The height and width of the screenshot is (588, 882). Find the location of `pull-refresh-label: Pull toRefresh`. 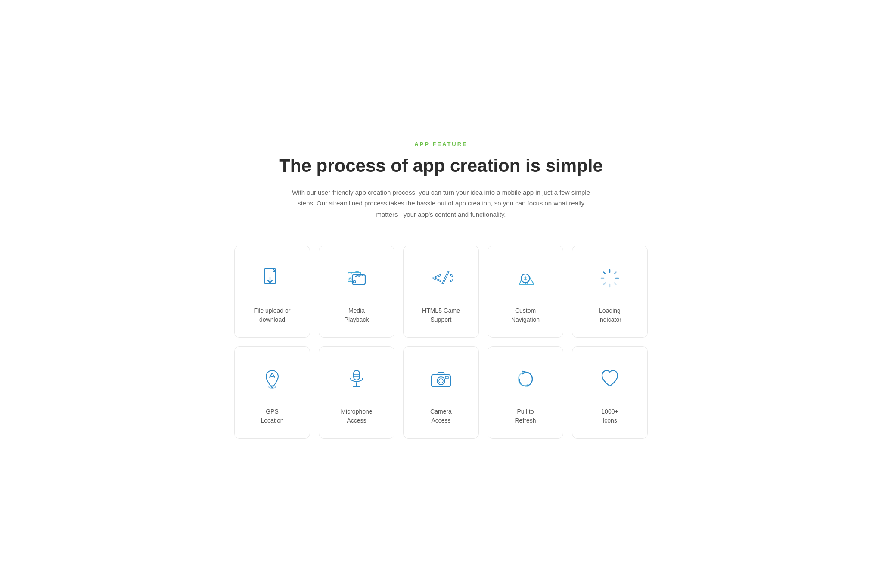

pull-refresh-label: Pull toRefresh is located at coordinates (525, 416).